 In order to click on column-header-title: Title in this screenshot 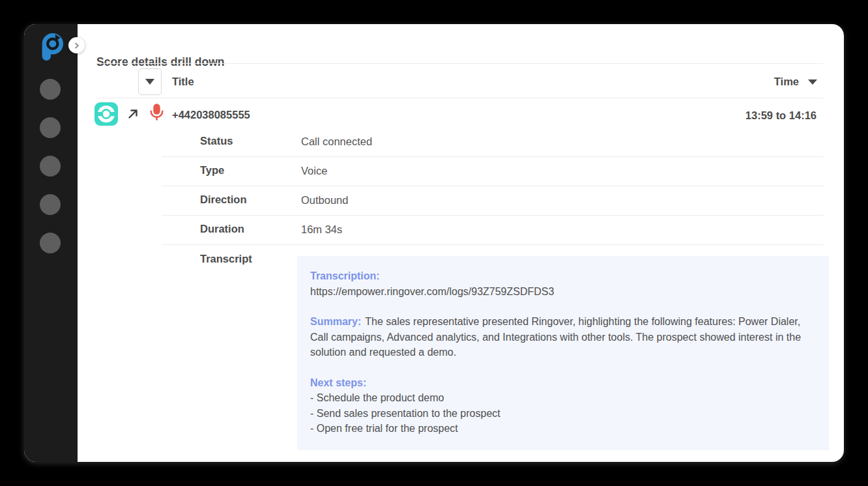, I will do `click(183, 82)`.